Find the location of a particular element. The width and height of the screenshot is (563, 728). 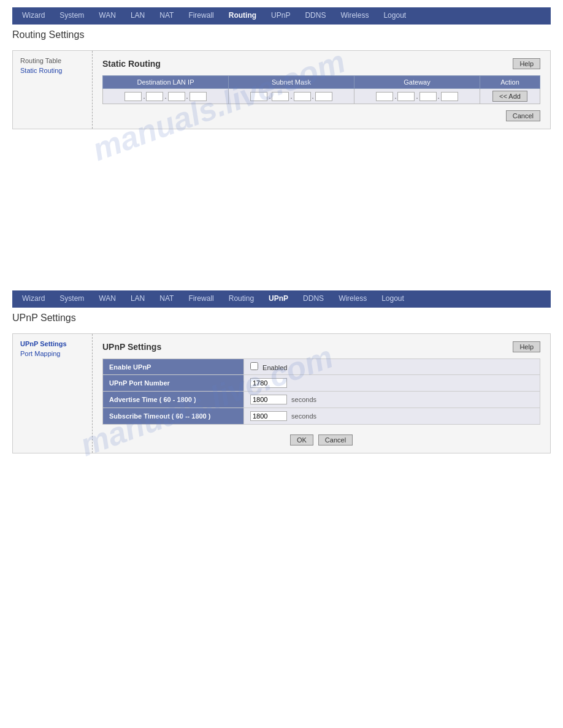

dest-ip-cell: . . . is located at coordinates (166, 97).